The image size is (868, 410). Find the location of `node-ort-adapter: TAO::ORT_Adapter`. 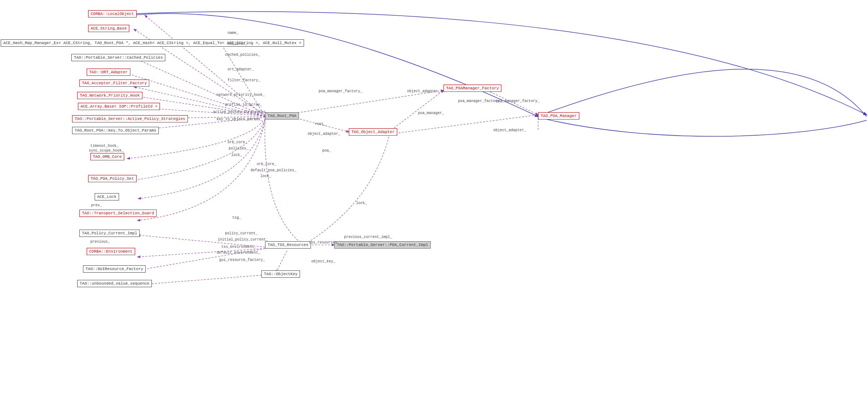

node-ort-adapter: TAO::ORT_Adapter is located at coordinates (108, 72).